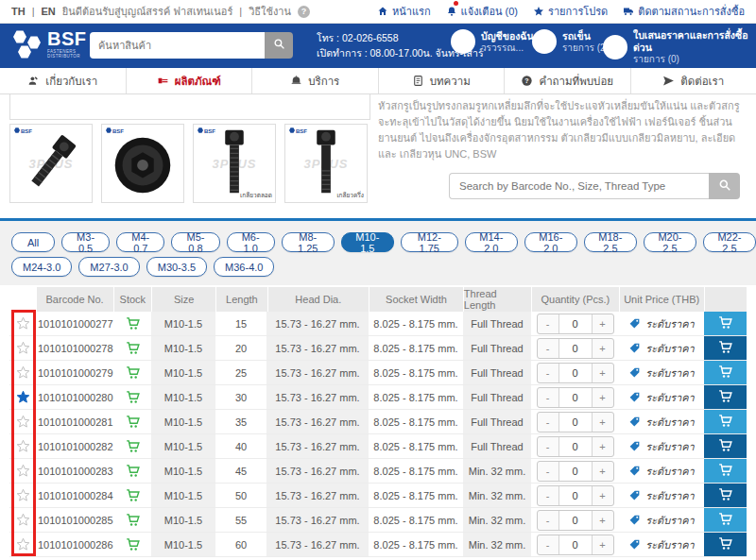 The image size is (756, 560). Describe the element at coordinates (140, 242) in the screenshot. I see `filter-button-m4-0.7: M4-0.7` at that location.